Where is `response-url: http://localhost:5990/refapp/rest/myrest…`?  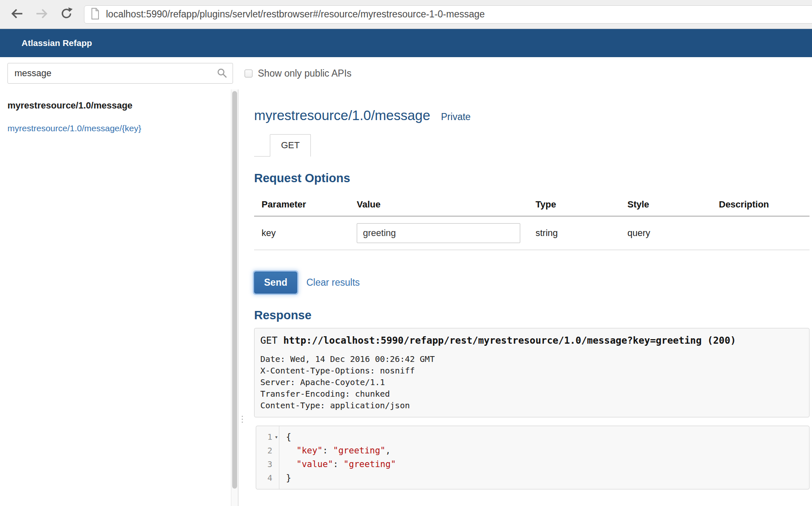
response-url: http://localhost:5990/refapp/rest/myrest… is located at coordinates (492, 340).